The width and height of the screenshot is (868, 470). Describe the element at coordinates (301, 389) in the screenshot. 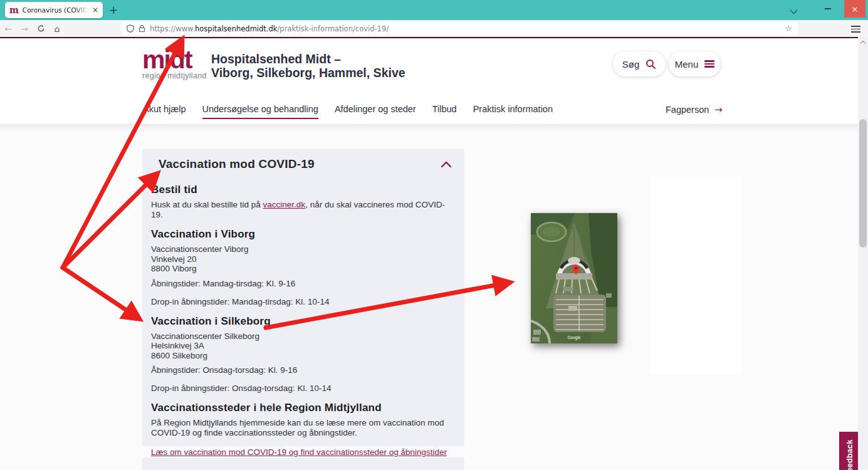

I see `silkeborg-dropin-hours: Drop-in åbningstider: Onsdag-torsdag: Kl…` at that location.